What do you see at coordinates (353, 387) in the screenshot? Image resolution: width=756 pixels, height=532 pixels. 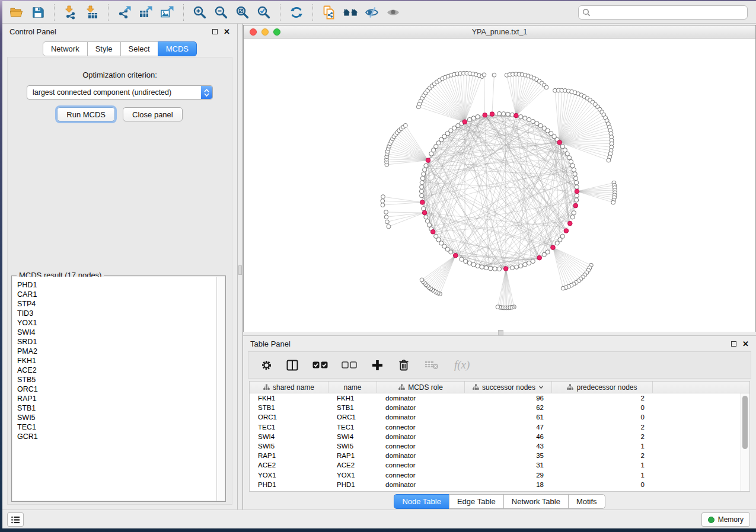 I see `column-header-name: name` at bounding box center [353, 387].